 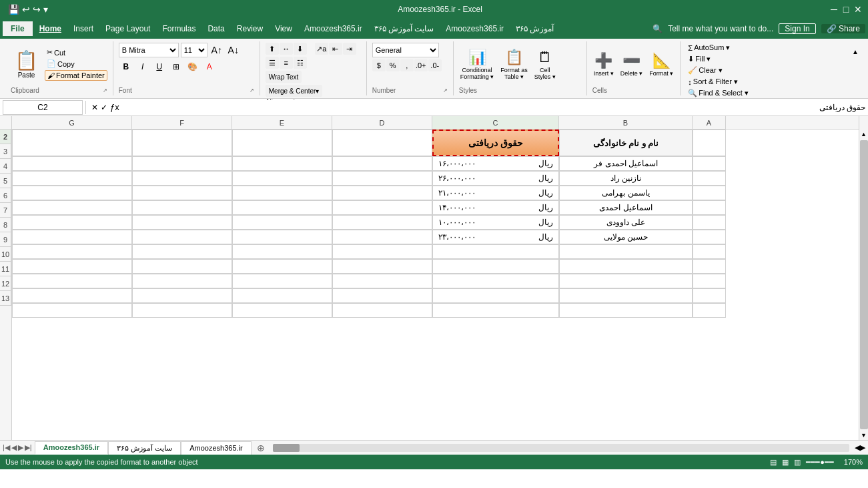 I want to click on tab-nav-prev: ◀, so click(x=14, y=447).